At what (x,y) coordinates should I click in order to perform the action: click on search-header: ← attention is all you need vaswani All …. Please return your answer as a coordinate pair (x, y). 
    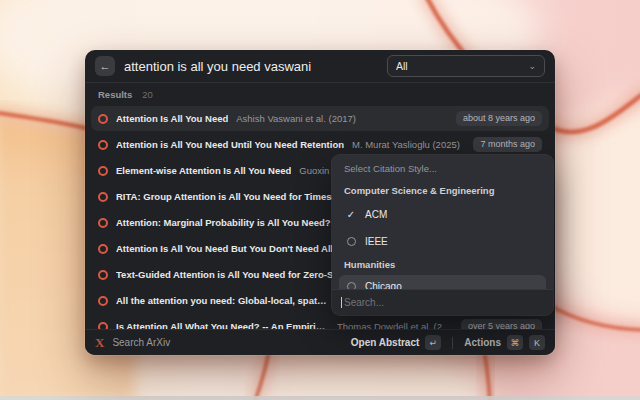
    Looking at the image, I should click on (320, 66).